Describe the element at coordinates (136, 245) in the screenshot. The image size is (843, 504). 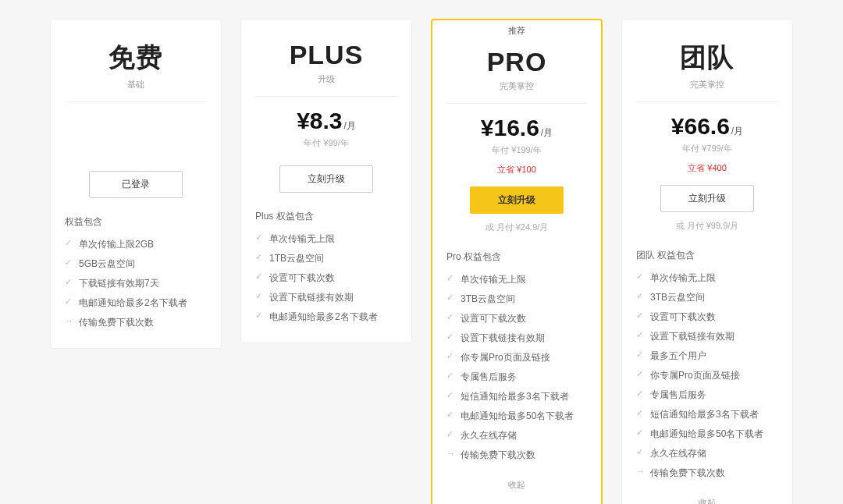
I see `feature-item: 单次传输上限2GB` at that location.